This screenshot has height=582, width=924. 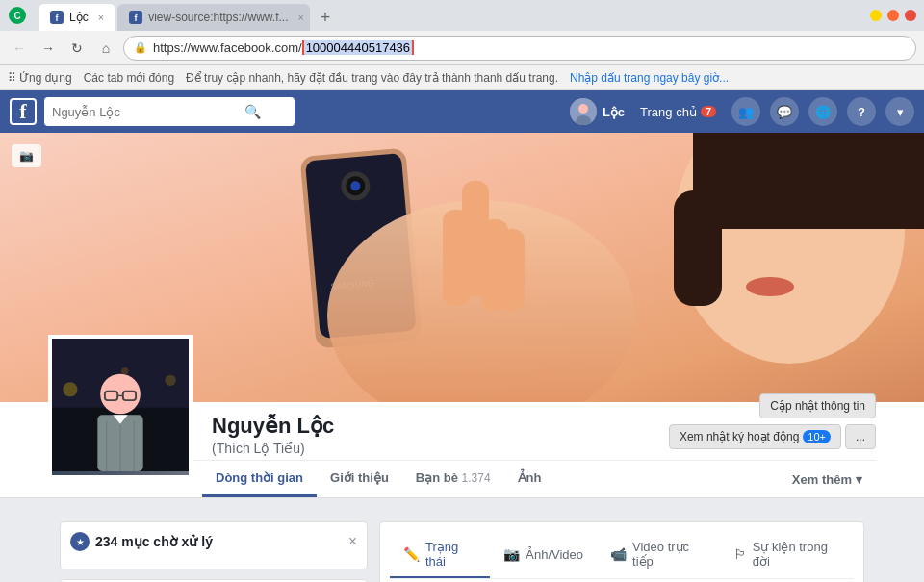 What do you see at coordinates (797, 554) in the screenshot?
I see `event-tab-label: Sự kiện trong đời` at bounding box center [797, 554].